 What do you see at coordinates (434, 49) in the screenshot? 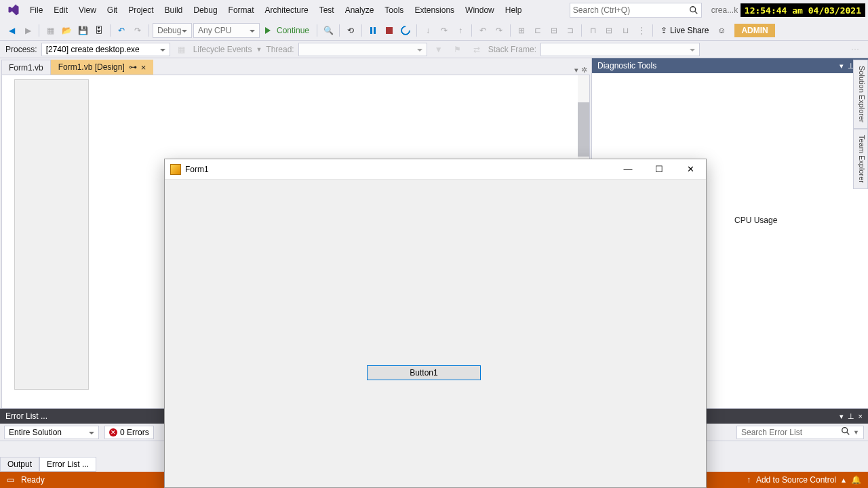
I see `debug-location-toolbar: Process: [2740] create desktop.exe ▦ Lif…` at bounding box center [434, 49].